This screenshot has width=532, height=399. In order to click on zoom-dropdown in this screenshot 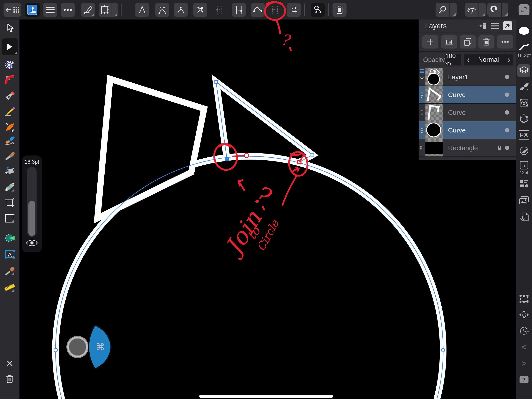, I will do `click(453, 10)`.